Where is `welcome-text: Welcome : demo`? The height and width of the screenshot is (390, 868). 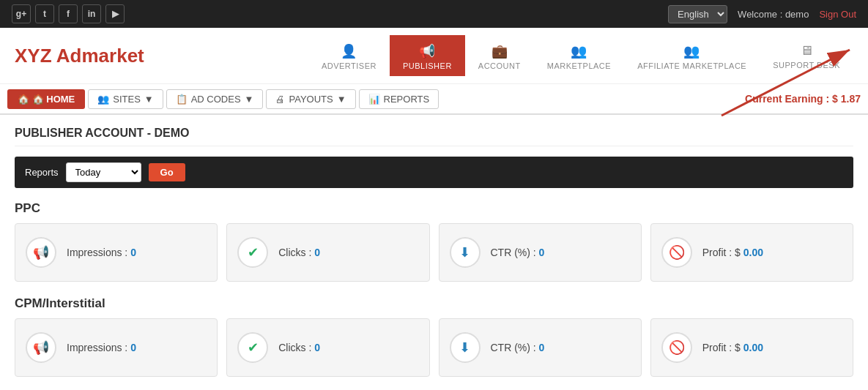
welcome-text: Welcome : demo is located at coordinates (774, 15).